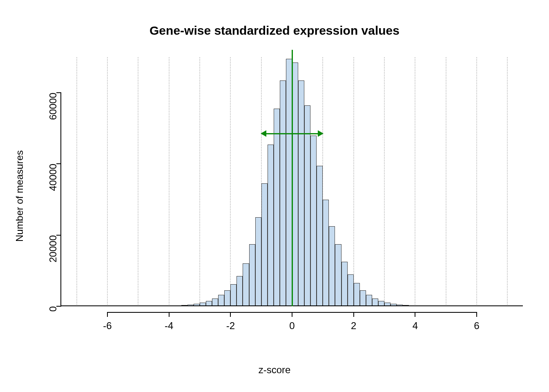  What do you see at coordinates (274, 370) in the screenshot?
I see `x-axis-label: z-score` at bounding box center [274, 370].